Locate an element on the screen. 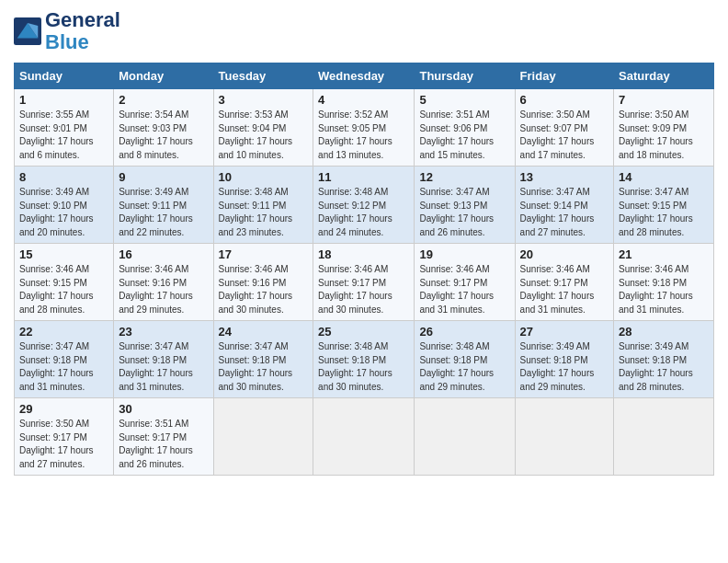  calendar-cell: 12 Sunrise: 3:47 AM Sunset: 9:13 PM Dayl… is located at coordinates (465, 205).